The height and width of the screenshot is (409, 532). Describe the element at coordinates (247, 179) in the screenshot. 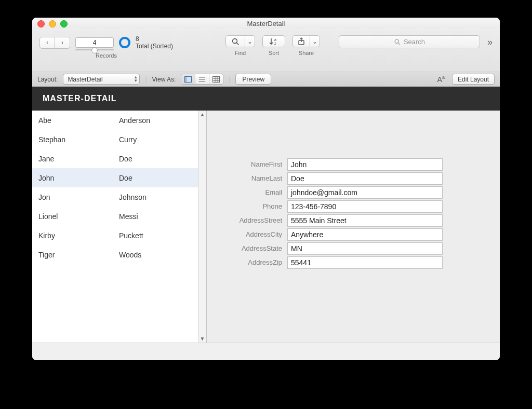

I see `detail-field-label: NameLast` at that location.